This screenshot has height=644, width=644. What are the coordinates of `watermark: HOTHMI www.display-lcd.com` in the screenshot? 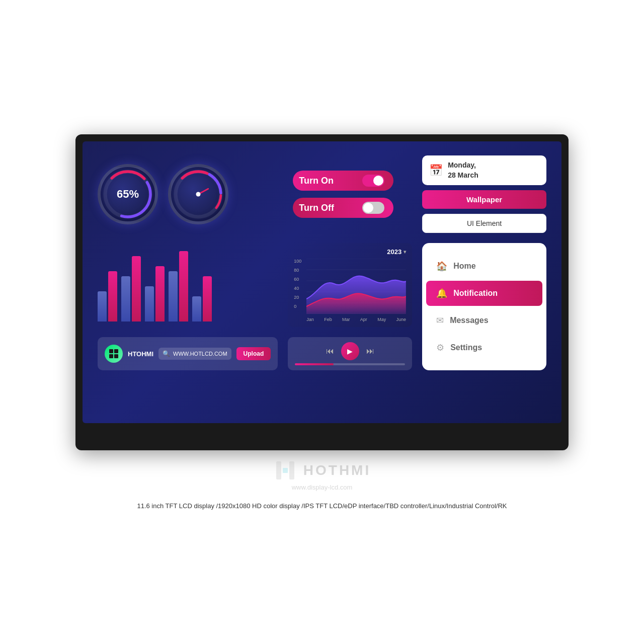 It's located at (322, 475).